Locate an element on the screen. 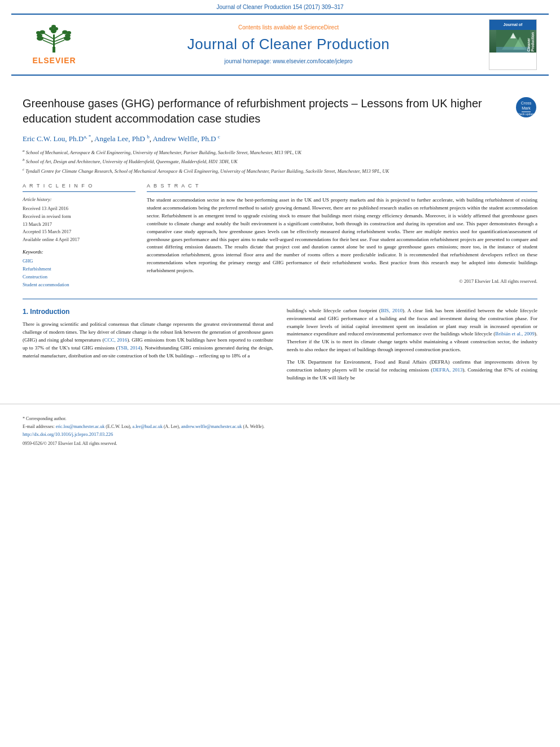 The width and height of the screenshot is (560, 747). ref-defra: DEFRA, 2013 is located at coordinates (447, 370).